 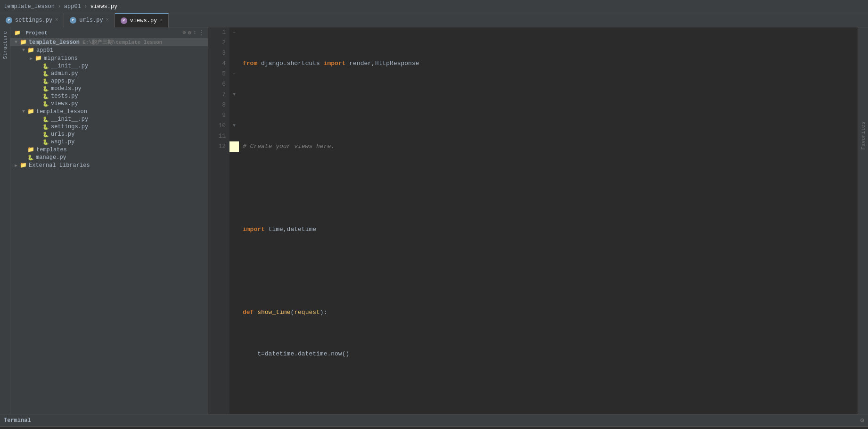 I want to click on tree-app01-label: app01, so click(x=45, y=50).